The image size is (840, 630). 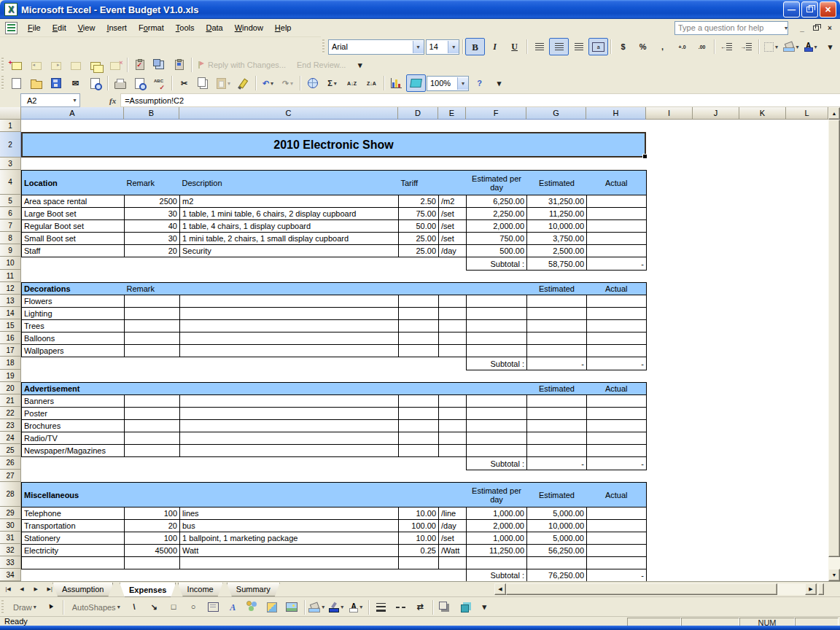 What do you see at coordinates (10, 182) in the screenshot?
I see `row-header-4: 4` at bounding box center [10, 182].